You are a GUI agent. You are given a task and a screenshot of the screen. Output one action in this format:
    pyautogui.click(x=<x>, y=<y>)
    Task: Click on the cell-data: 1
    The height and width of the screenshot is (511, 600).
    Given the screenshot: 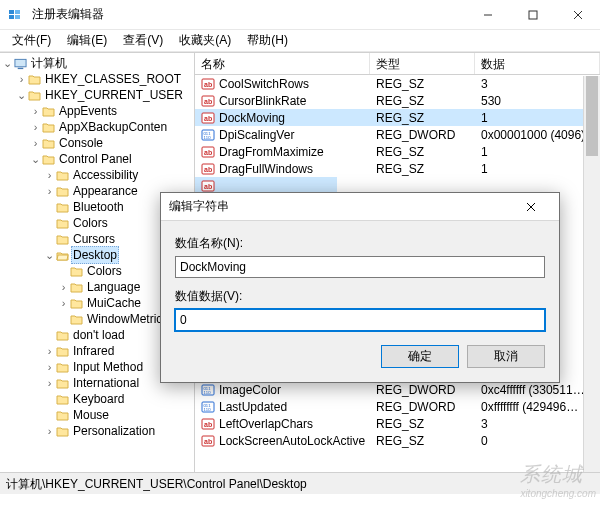 What is the action you would take?
    pyautogui.click(x=538, y=169)
    